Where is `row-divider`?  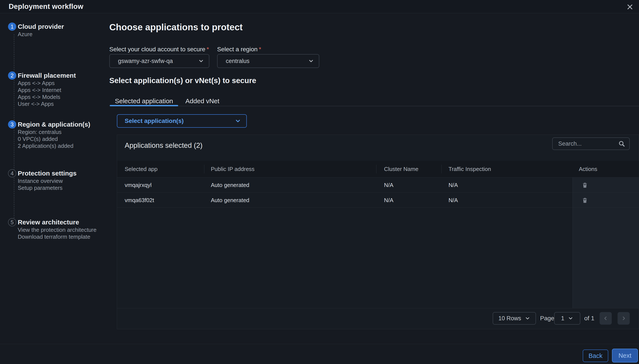
row-divider is located at coordinates (378, 208).